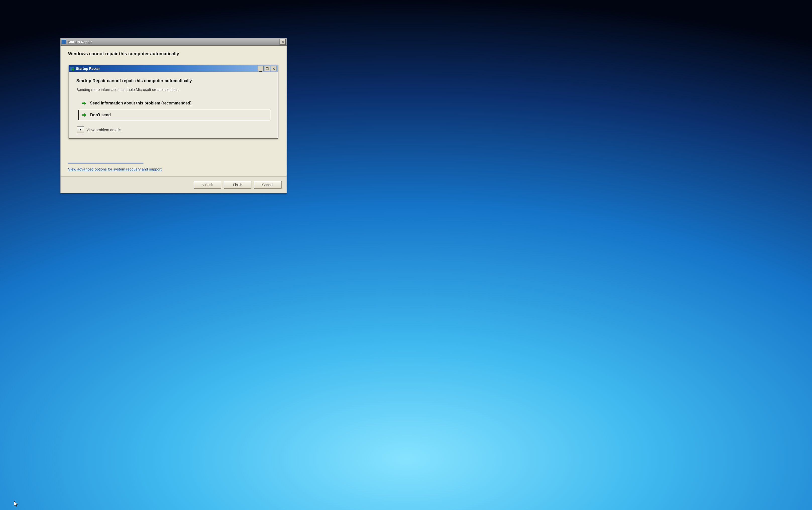  Describe the element at coordinates (174, 116) in the screenshot. I see `startup-repair-outer-window: Startup Repair ✕ Windows cannot repair t…` at that location.